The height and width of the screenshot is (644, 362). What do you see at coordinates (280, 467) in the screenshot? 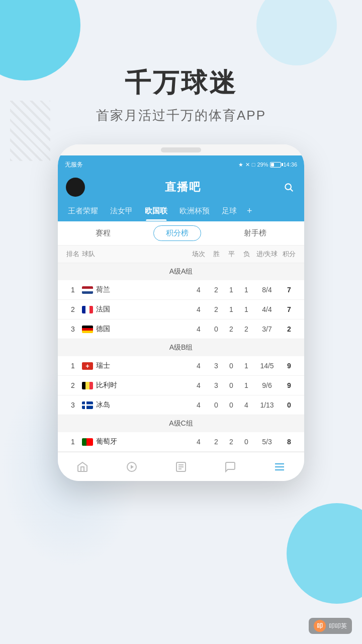
I see `bottom-nav-mine` at bounding box center [280, 467].